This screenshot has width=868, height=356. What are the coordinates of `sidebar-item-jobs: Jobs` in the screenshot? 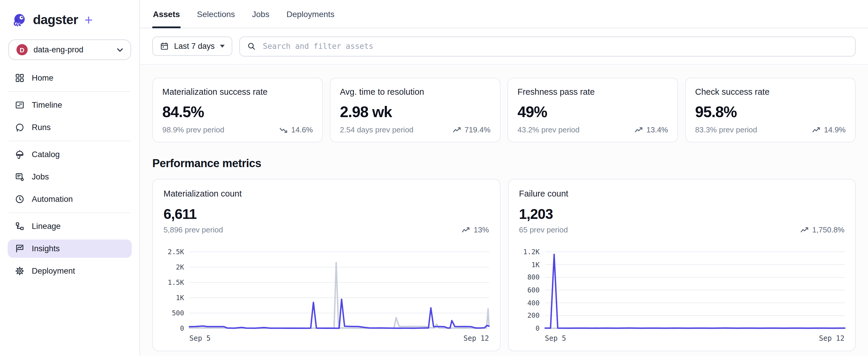 It's located at (70, 177).